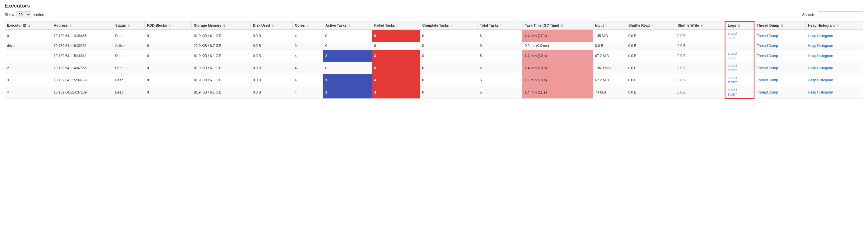  I want to click on col-header-heap-histogram: Heap Histogram ⇅, so click(834, 26).